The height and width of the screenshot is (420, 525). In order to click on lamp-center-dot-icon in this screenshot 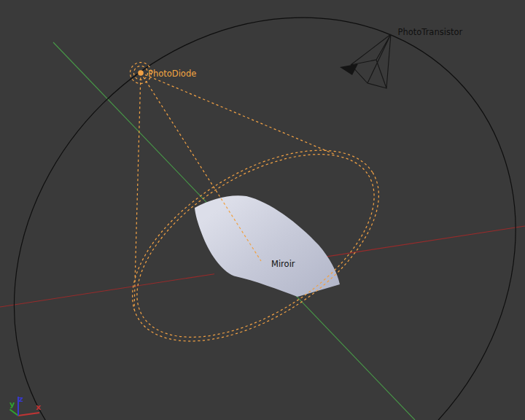, I will do `click(141, 73)`.